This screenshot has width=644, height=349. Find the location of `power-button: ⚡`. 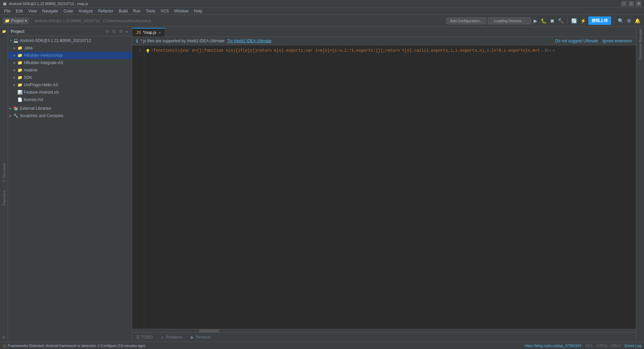

power-button: ⚡ is located at coordinates (583, 21).